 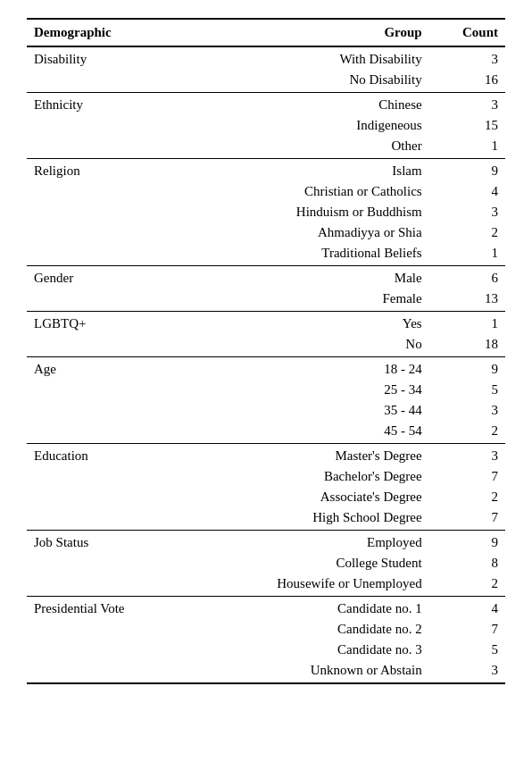 What do you see at coordinates (266, 650) in the screenshot?
I see `table-row: Candidate no. 35` at bounding box center [266, 650].